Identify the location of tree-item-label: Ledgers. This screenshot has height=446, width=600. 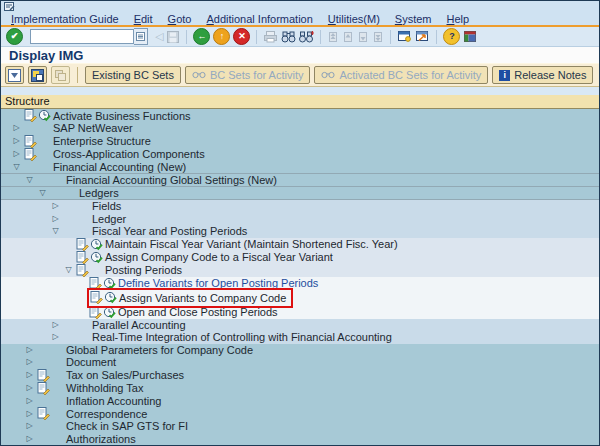
(98, 193).